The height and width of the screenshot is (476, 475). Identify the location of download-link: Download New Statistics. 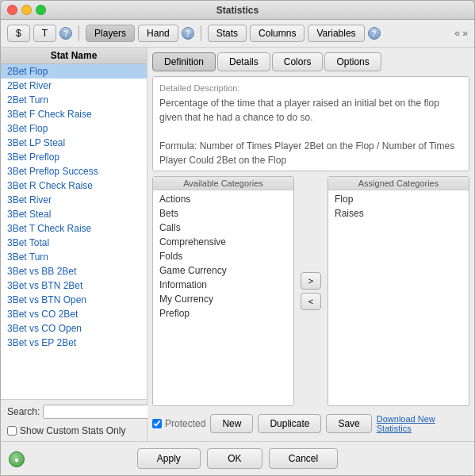
(423, 424).